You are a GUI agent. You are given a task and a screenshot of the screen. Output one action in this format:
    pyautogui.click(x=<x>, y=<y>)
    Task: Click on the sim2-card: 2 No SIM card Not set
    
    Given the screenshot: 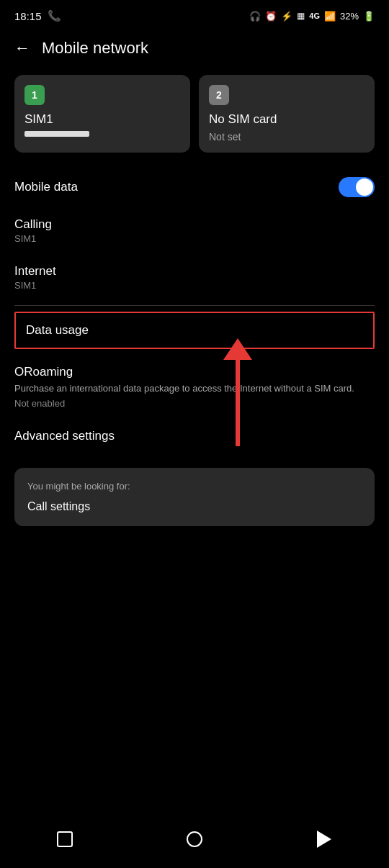 What is the action you would take?
    pyautogui.click(x=287, y=114)
    